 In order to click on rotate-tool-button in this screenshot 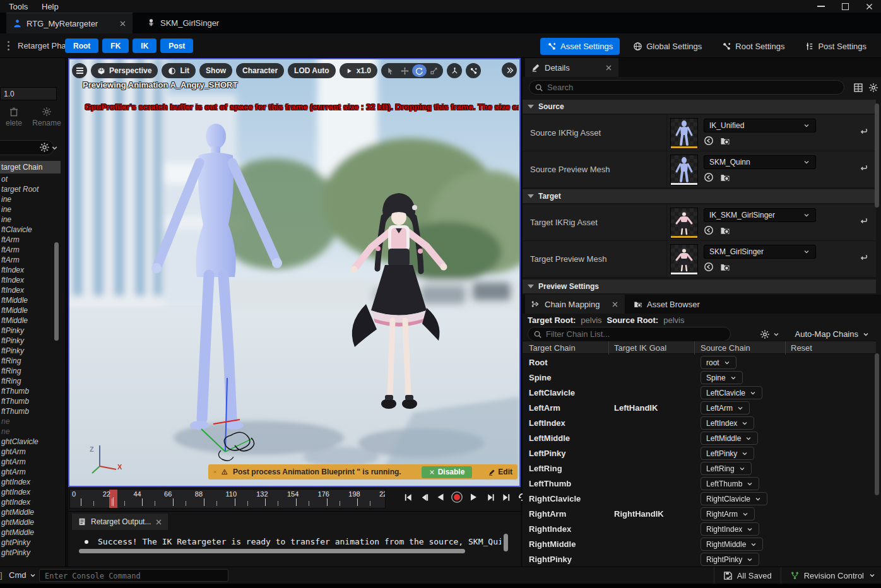, I will do `click(419, 71)`.